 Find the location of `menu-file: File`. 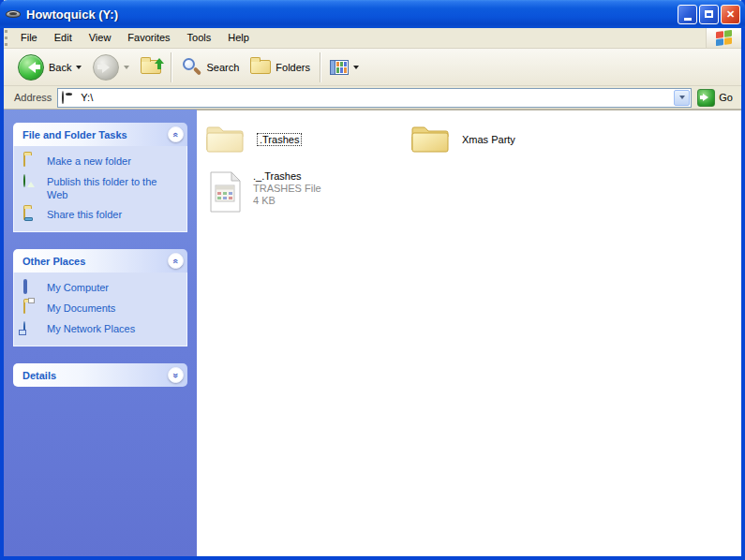

menu-file: File is located at coordinates (29, 37).